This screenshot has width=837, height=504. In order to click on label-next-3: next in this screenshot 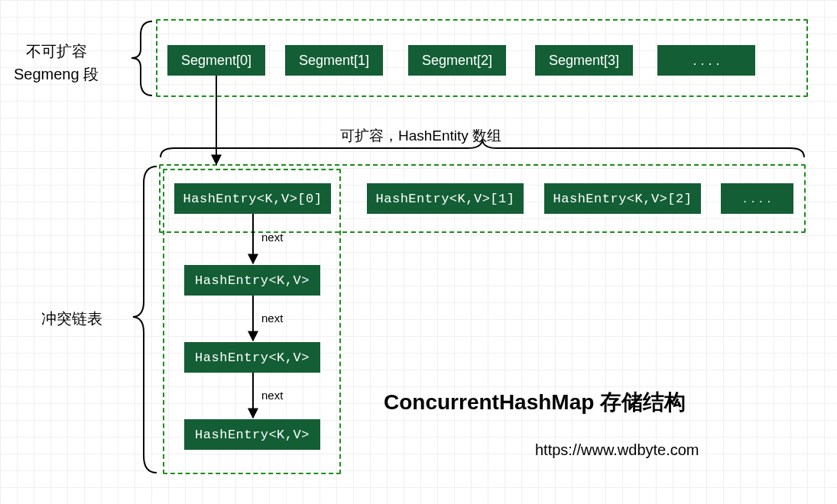, I will do `click(272, 396)`.